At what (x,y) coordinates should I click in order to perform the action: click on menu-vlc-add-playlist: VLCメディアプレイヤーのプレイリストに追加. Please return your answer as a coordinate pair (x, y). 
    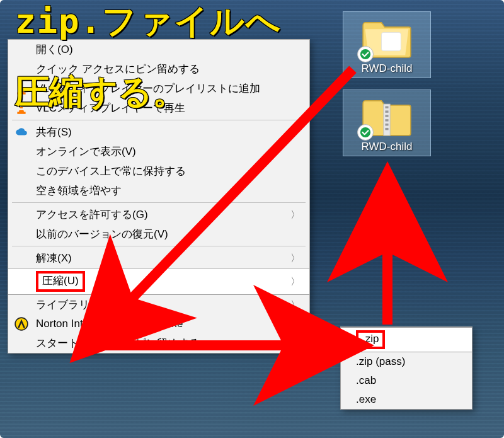
    Looking at the image, I should click on (159, 88).